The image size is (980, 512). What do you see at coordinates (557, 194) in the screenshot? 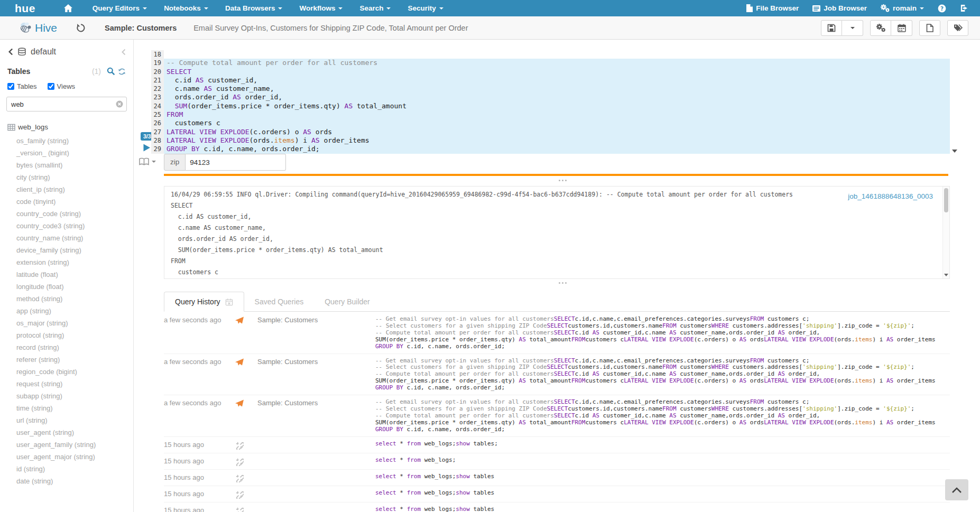
I see `log-line: 16/04/29 06:59:55 INFO ql.Driver: Compil…` at bounding box center [557, 194].